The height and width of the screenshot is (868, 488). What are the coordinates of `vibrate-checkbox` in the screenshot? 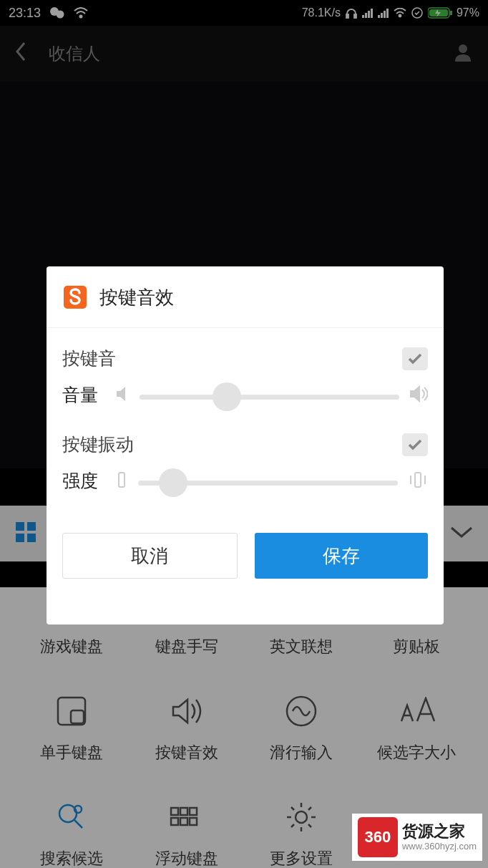 It's located at (415, 445).